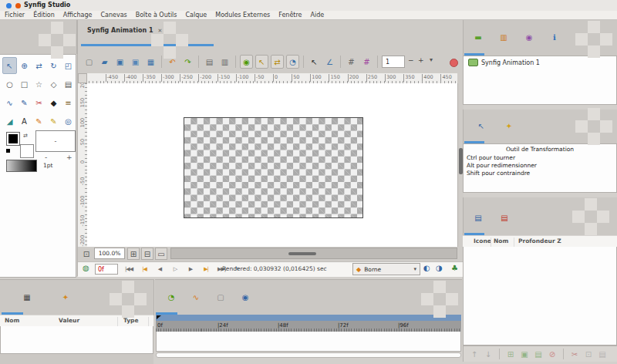 This screenshot has width=617, height=364. I want to click on quality-minus-button: −, so click(411, 60).